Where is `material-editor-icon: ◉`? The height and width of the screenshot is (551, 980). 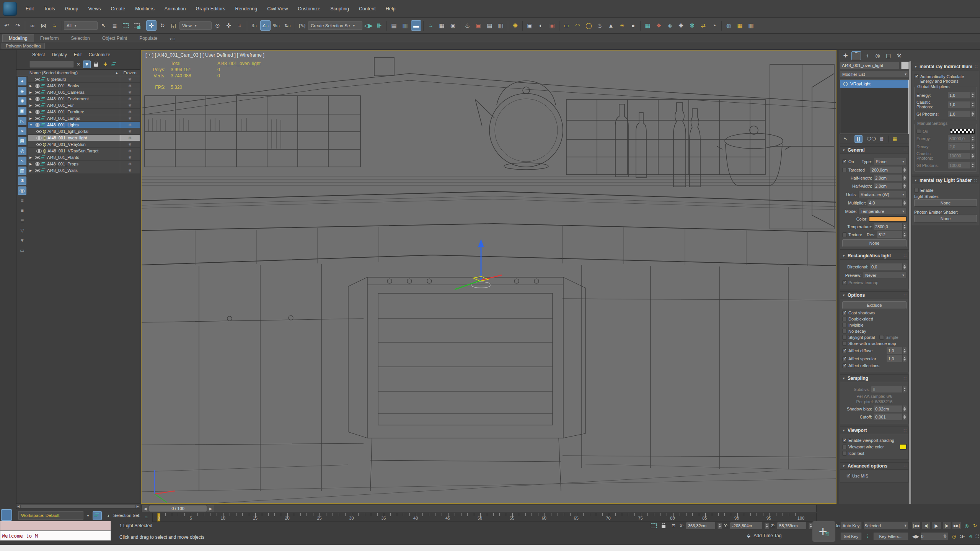
material-editor-icon: ◉ is located at coordinates (453, 25).